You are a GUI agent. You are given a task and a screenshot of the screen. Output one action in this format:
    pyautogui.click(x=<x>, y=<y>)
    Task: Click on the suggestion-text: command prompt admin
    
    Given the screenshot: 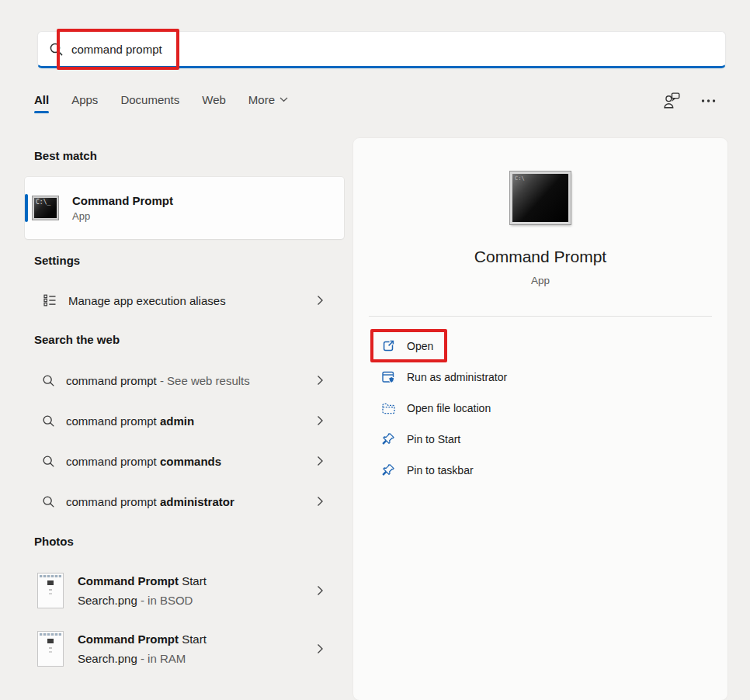 What is the action you would take?
    pyautogui.click(x=130, y=421)
    